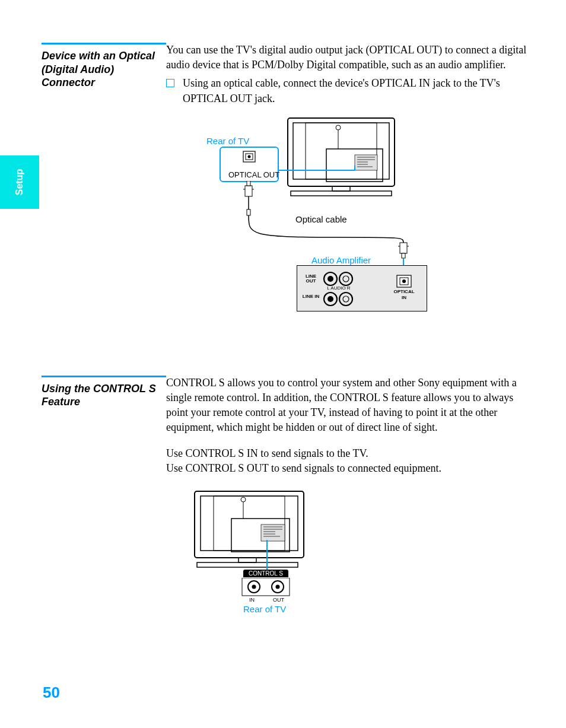 The image size is (566, 728). What do you see at coordinates (362, 288) in the screenshot?
I see `amplifier-panel: LINE OUT LINE IN L AUDIO R OPTICAL IN` at bounding box center [362, 288].